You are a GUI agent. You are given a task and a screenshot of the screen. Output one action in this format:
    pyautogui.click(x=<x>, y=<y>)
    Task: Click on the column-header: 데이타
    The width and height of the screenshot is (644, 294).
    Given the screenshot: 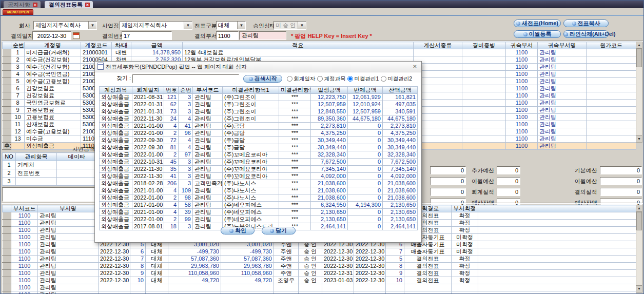 What is the action you would take?
    pyautogui.click(x=77, y=157)
    